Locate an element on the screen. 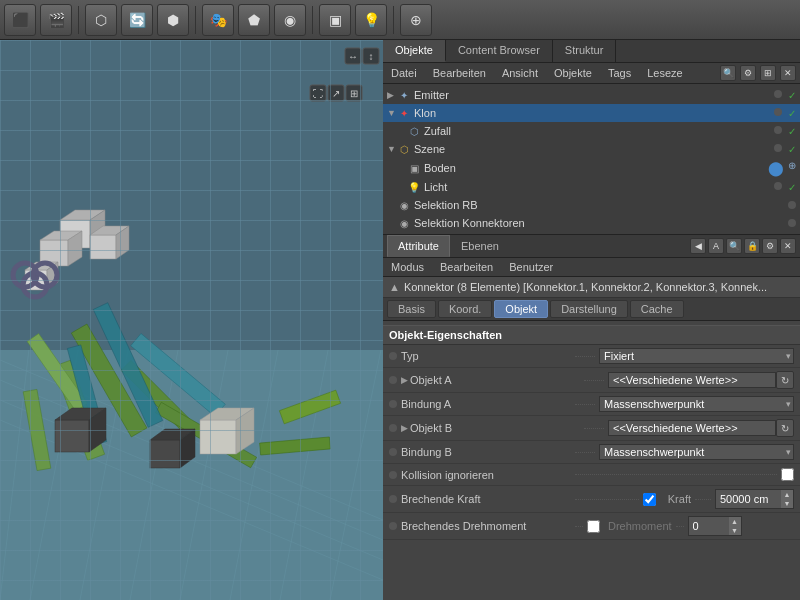 The height and width of the screenshot is (600, 800). attr-icon-settings: ⚙ is located at coordinates (770, 246).